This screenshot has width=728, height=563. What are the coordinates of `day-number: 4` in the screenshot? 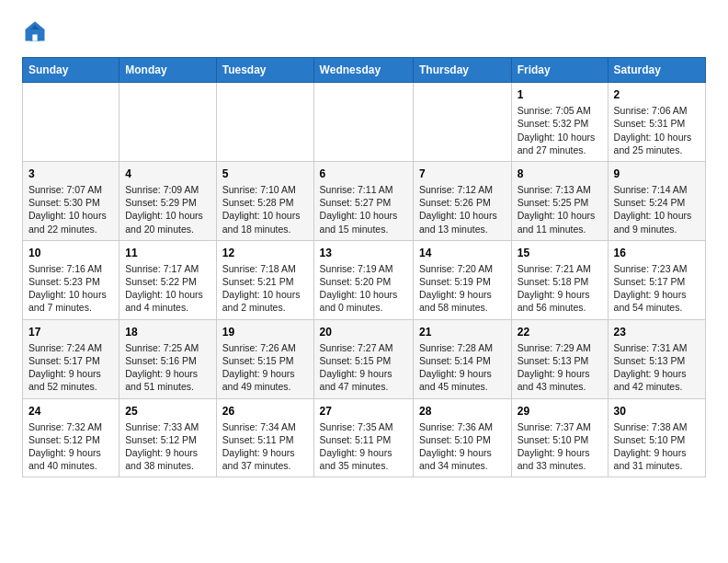 It's located at (167, 174).